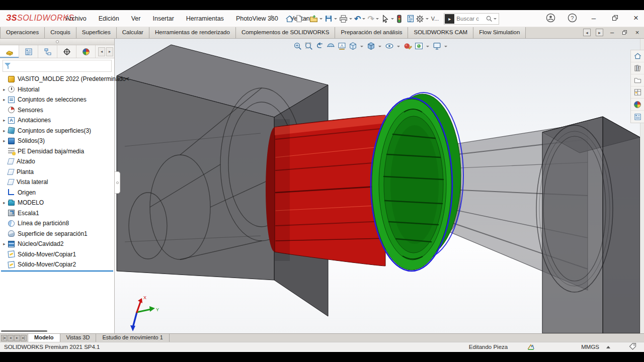 The height and width of the screenshot is (362, 644). What do you see at coordinates (351, 20) in the screenshot?
I see `print-dropdown` at bounding box center [351, 20].